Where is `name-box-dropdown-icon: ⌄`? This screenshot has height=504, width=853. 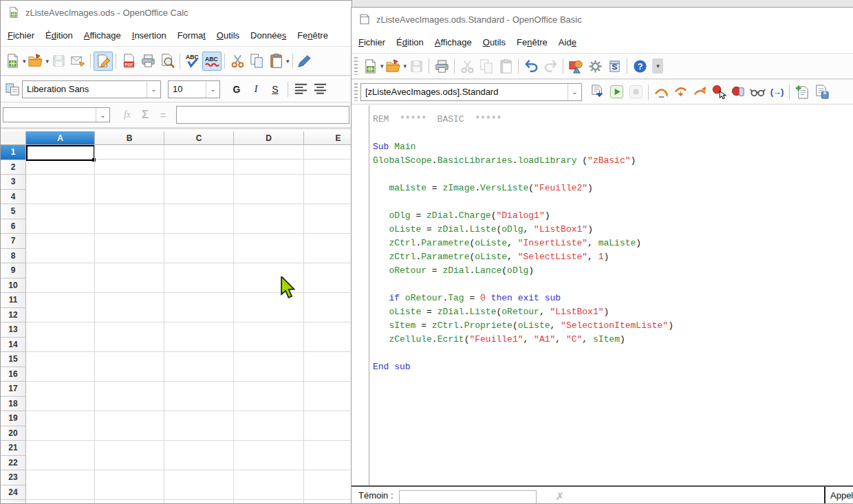
name-box-dropdown-icon: ⌄ is located at coordinates (102, 115).